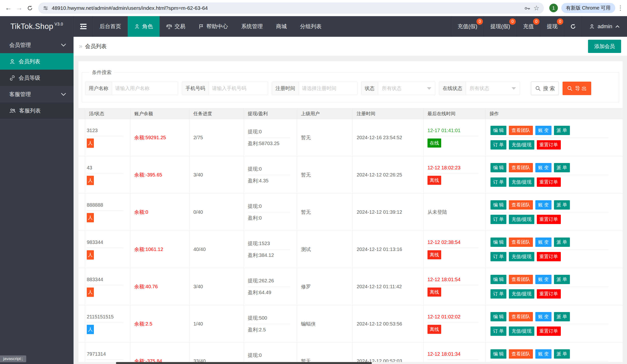  What do you see at coordinates (291, 8) in the screenshot?
I see `url-bar: 48910.hwymw.net/admin#/admin/users/index…` at bounding box center [291, 8].